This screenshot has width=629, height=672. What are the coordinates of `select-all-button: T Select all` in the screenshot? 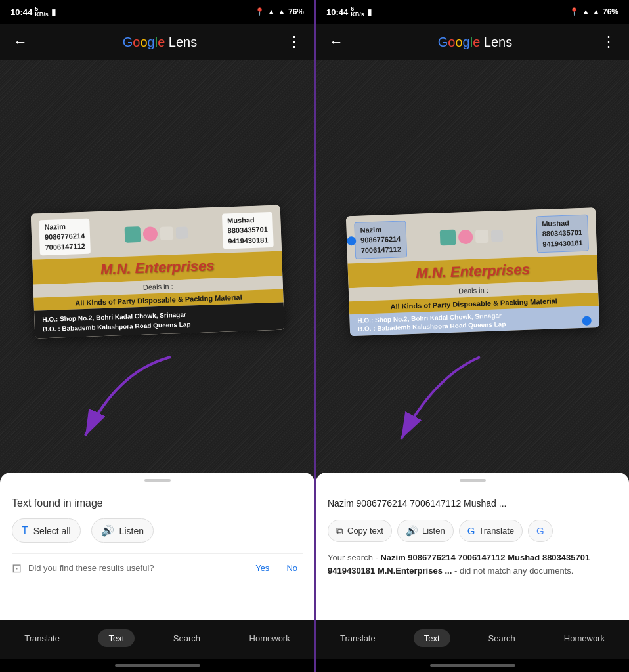 It's located at (46, 530).